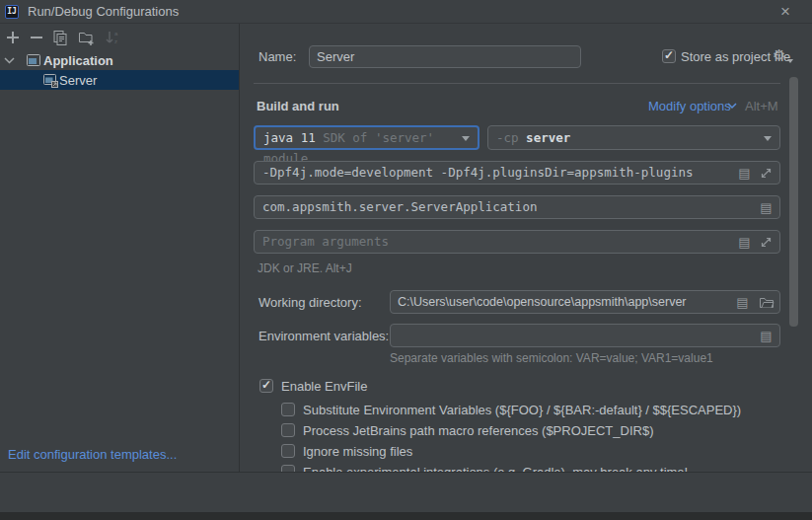 The image size is (812, 520). I want to click on footer-divider, so click(406, 472).